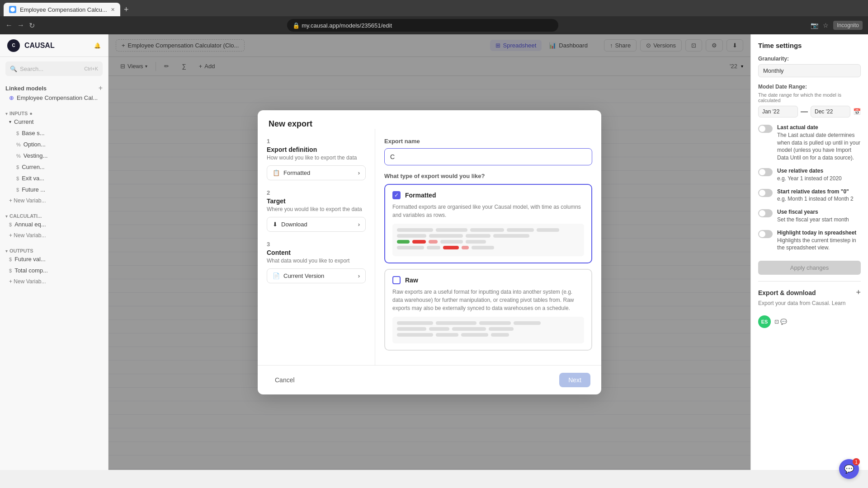 The height and width of the screenshot is (488, 868). What do you see at coordinates (765, 172) in the screenshot?
I see `use-relative-toggle` at bounding box center [765, 172].